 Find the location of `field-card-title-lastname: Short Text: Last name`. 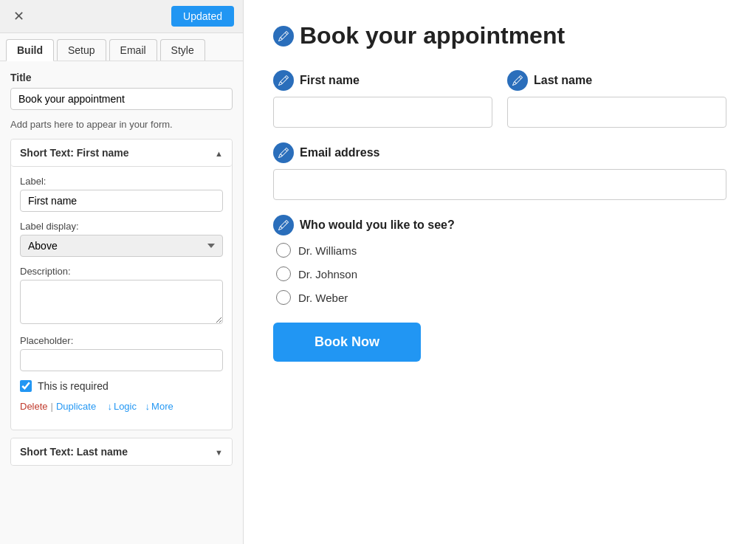

field-card-title-lastname: Short Text: Last name is located at coordinates (74, 452).